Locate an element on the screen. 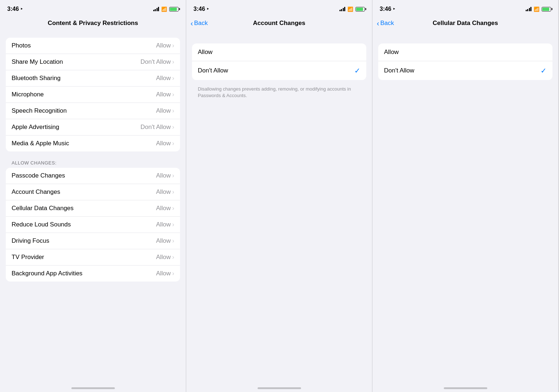 This screenshot has width=559, height=392. status-icons-2: 📶 is located at coordinates (352, 9).